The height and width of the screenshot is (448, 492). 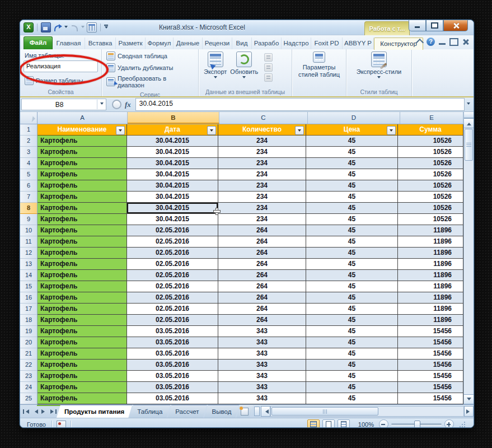 What do you see at coordinates (120, 130) in the screenshot?
I see `filter-button` at bounding box center [120, 130].